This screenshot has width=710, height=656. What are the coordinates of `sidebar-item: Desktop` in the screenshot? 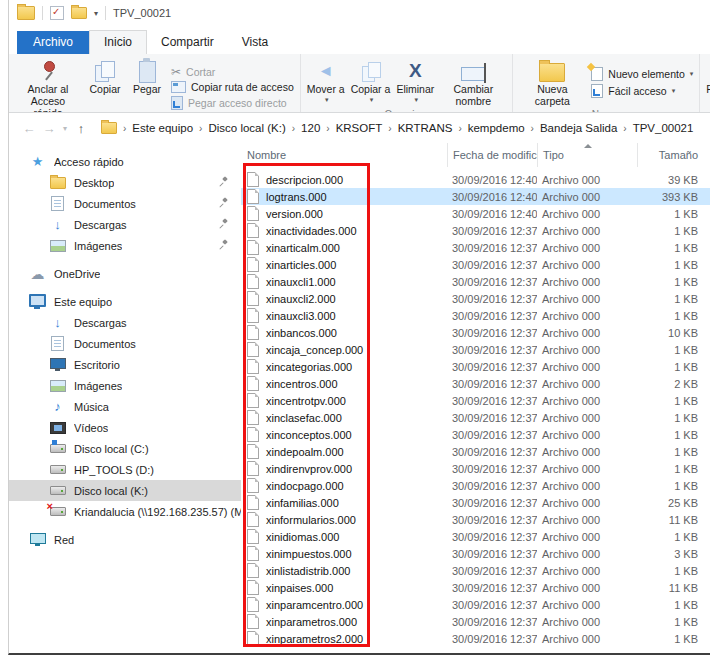 It's located at (125, 182).